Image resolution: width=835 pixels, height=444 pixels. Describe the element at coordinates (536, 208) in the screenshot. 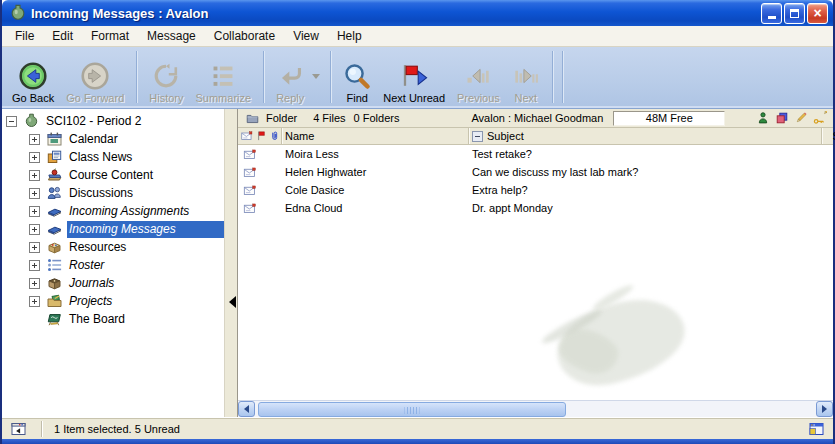

I see `message-row: Edna CloudDr. appt Monday2K1` at that location.